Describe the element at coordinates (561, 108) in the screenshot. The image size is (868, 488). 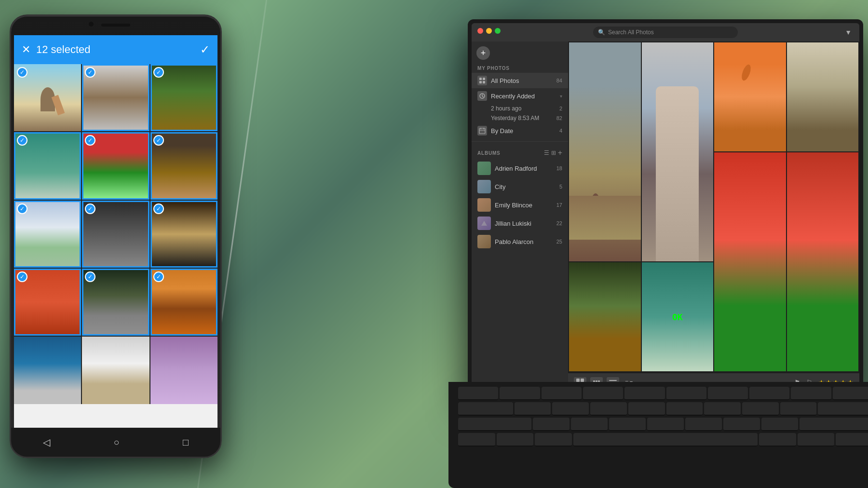
I see `2hours-count: 2` at that location.